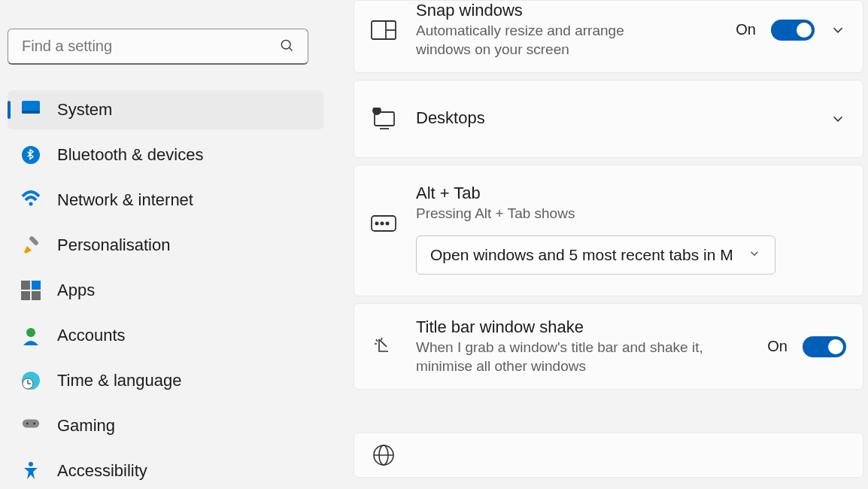 The width and height of the screenshot is (868, 489). I want to click on dropdown-value: Open windows and 5 most recent tabs in M, so click(582, 255).